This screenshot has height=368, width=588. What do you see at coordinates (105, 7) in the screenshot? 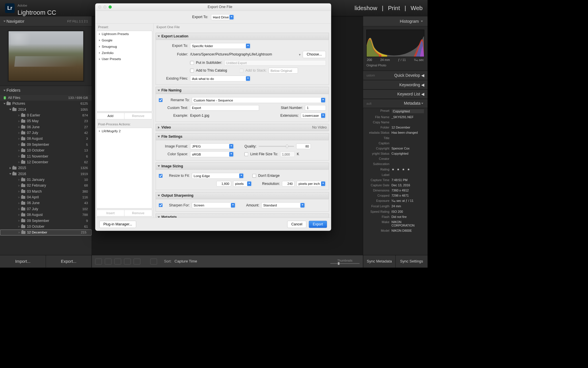
I see `minimize-icon` at bounding box center [105, 7].